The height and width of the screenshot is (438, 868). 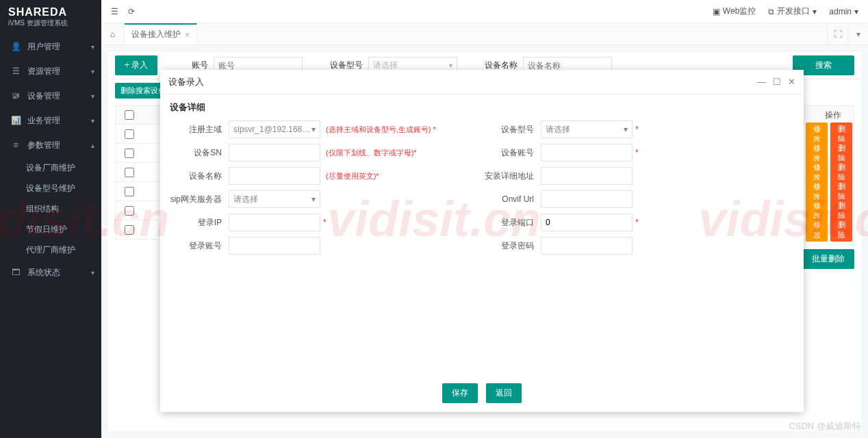 What do you see at coordinates (51, 159) in the screenshot?
I see `nav: 👤用户管理▾ ☰资源管理▾ 🖳设备管理▾ 📊业务管理▾ ≡参数管理▴ 设备厂商维…` at bounding box center [51, 159].